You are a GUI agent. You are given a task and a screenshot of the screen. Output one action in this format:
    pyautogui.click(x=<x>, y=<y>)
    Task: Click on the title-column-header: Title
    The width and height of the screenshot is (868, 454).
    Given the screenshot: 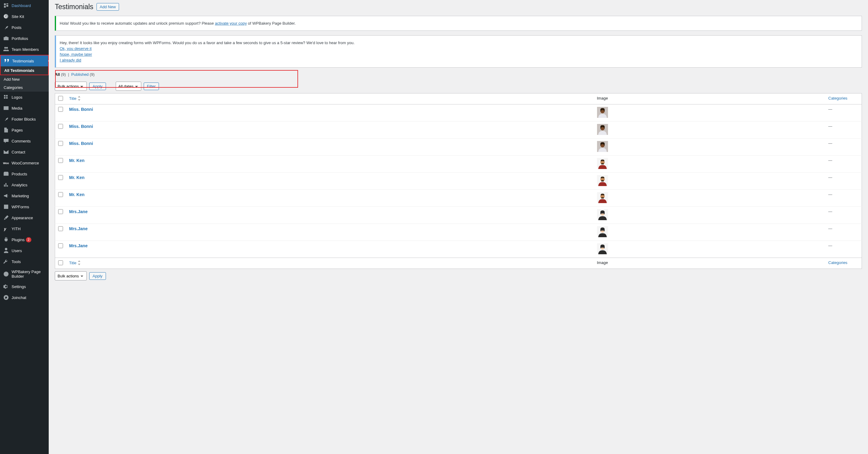 What is the action you would take?
    pyautogui.click(x=330, y=99)
    